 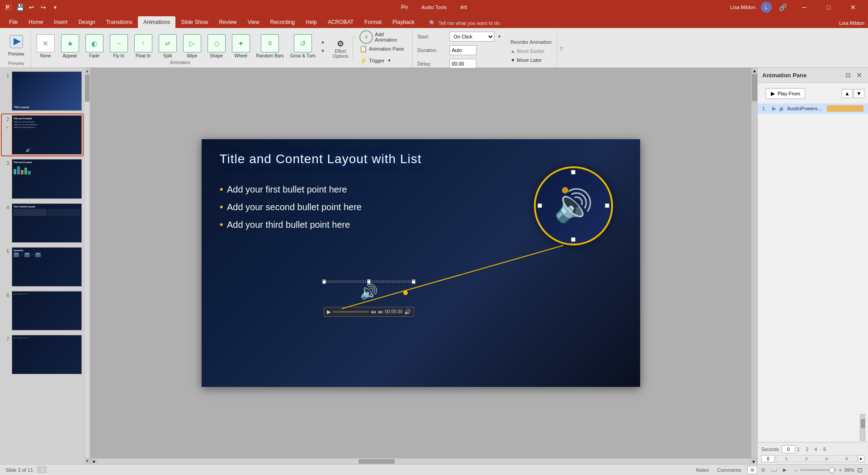 What do you see at coordinates (87, 461) in the screenshot?
I see `panel-scroll-down: ▼` at bounding box center [87, 461].